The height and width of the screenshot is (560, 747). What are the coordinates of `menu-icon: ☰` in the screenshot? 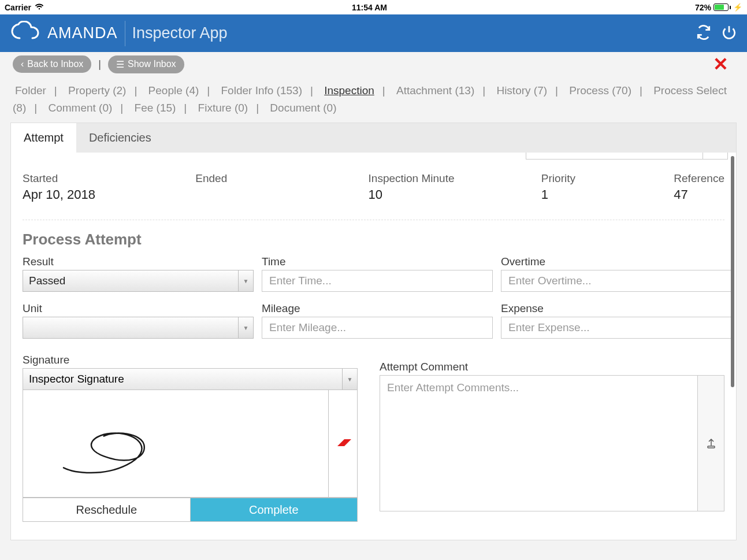 It's located at (120, 65).